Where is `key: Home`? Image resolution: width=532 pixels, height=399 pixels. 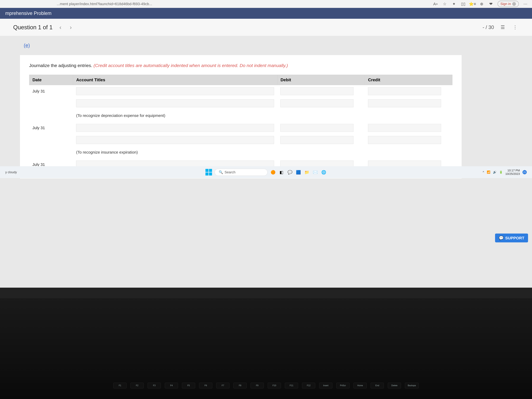
key: Home is located at coordinates (360, 386).